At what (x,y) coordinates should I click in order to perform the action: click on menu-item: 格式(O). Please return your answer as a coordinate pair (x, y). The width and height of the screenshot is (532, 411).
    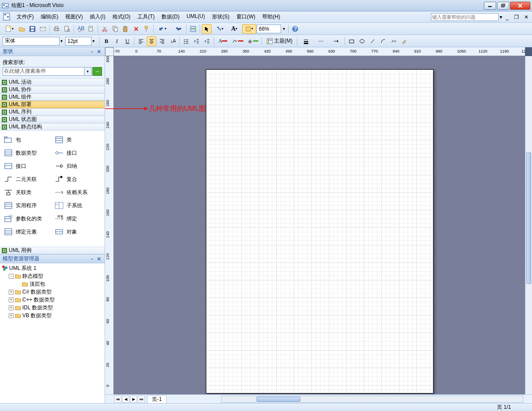
    Looking at the image, I should click on (122, 17).